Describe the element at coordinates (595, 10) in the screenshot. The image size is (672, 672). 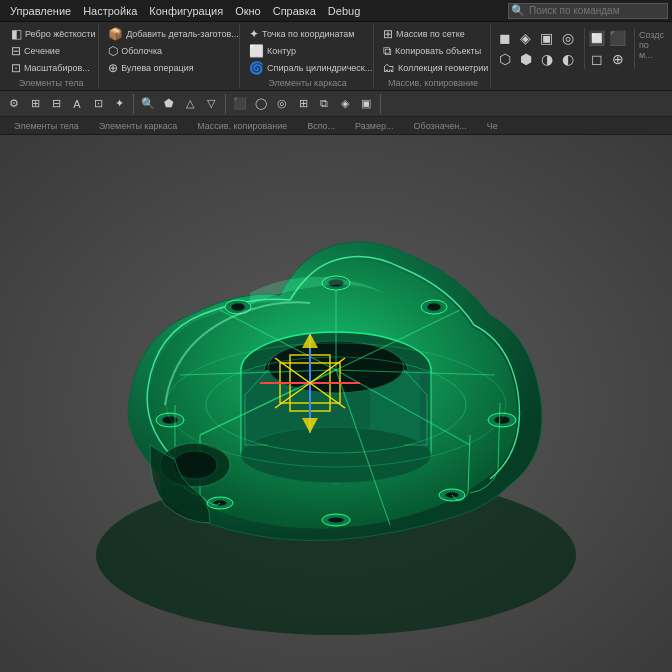
I see `search-input` at that location.